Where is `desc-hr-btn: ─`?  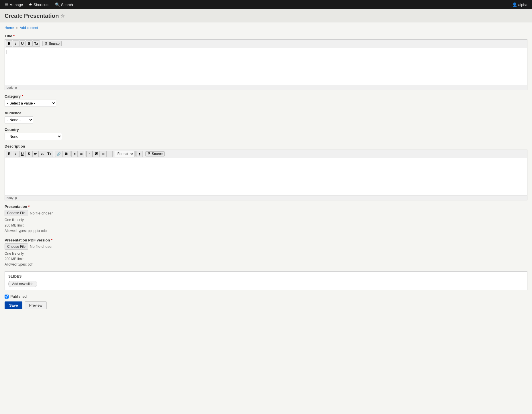
desc-hr-btn: ─ is located at coordinates (110, 154).